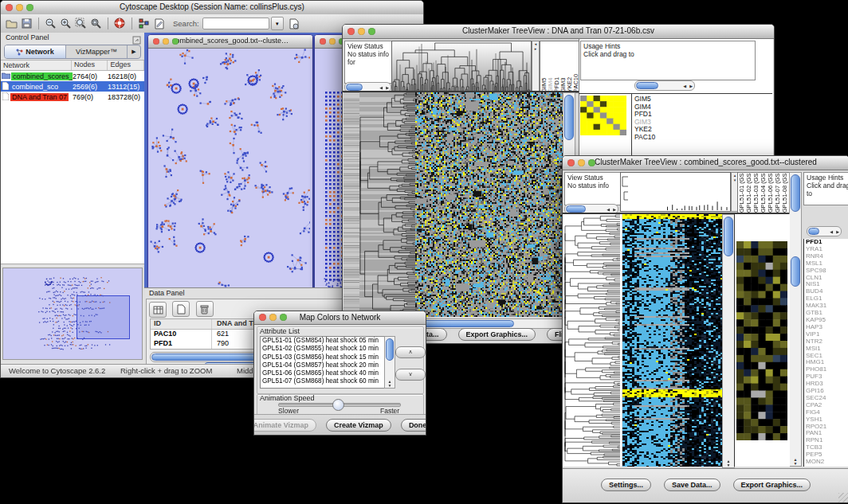 Image resolution: width=848 pixels, height=504 pixels. I want to click on open-icon, so click(11, 24).